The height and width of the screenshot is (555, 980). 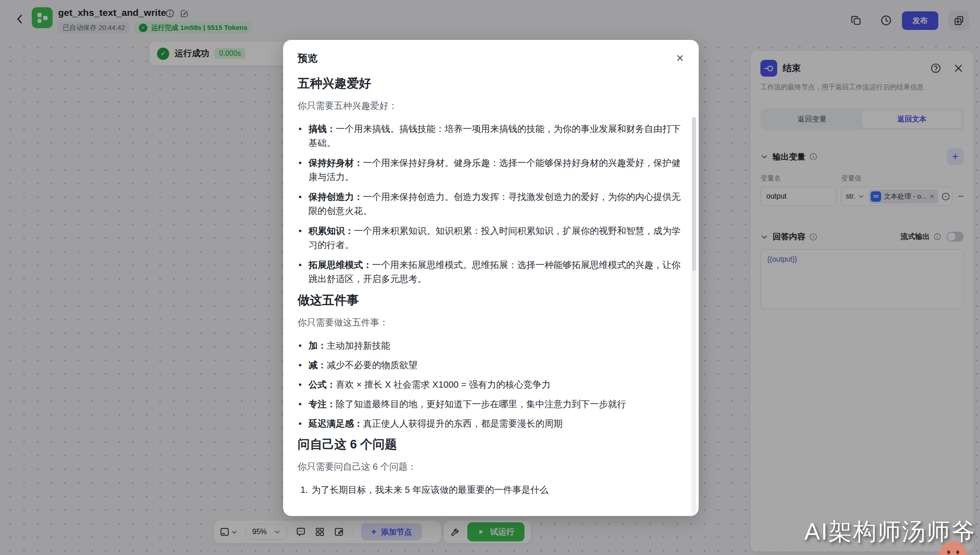 I want to click on section-heading: 问自己这 6 个问题, so click(x=489, y=444).